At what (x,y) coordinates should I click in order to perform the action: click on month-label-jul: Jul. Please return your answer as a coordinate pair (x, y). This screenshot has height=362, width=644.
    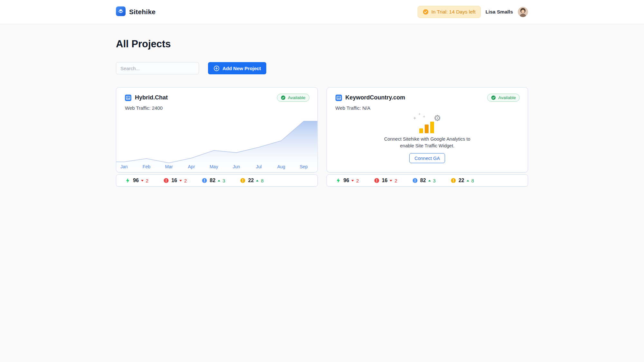
    Looking at the image, I should click on (259, 167).